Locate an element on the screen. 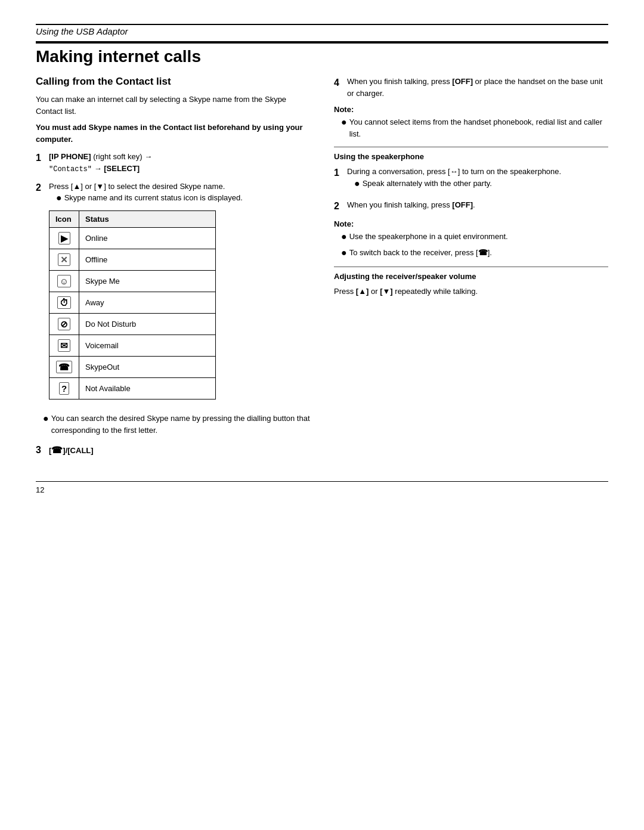 The height and width of the screenshot is (830, 644). step-2: 2 Press [▲] or [▼] to select the desired… is located at coordinates (173, 294).